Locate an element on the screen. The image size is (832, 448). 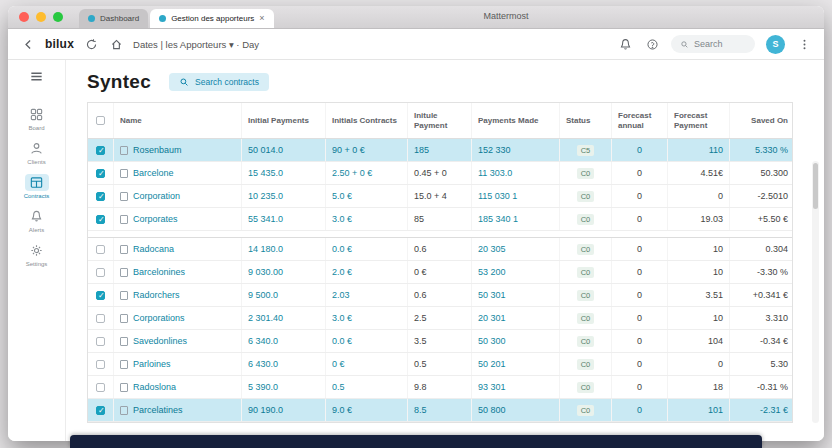
home-icon is located at coordinates (116, 44).